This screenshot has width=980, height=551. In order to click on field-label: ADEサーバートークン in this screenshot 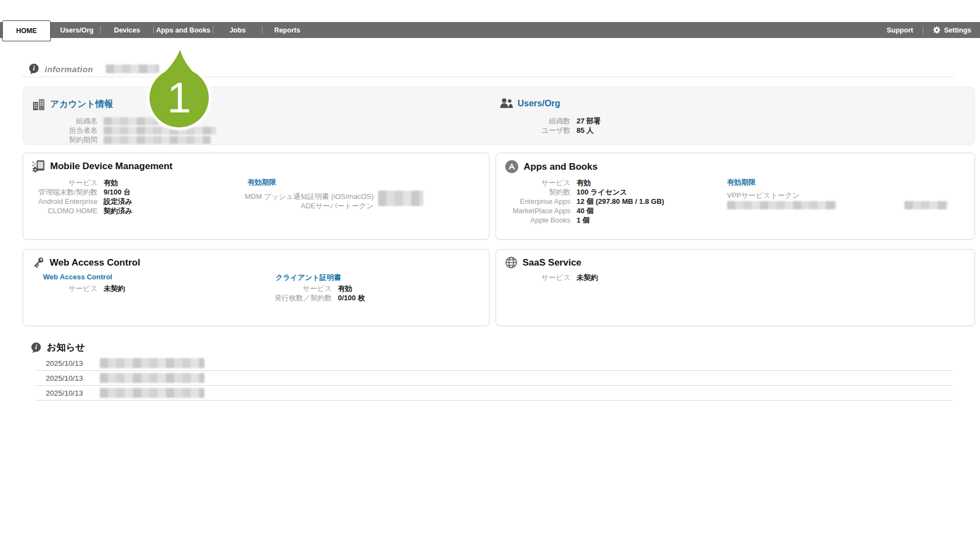, I will do `click(337, 206)`.